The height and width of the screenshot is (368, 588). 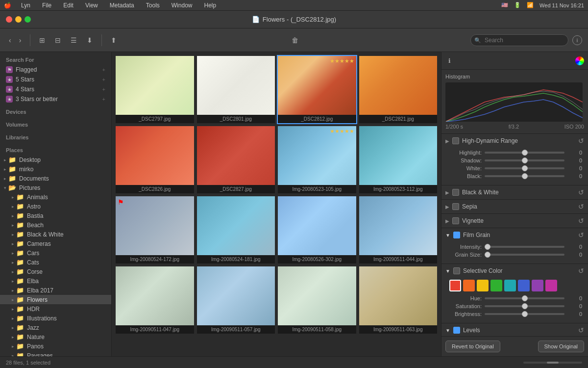 I want to click on photo-cell: _DSC2797.jpg, so click(x=155, y=89).